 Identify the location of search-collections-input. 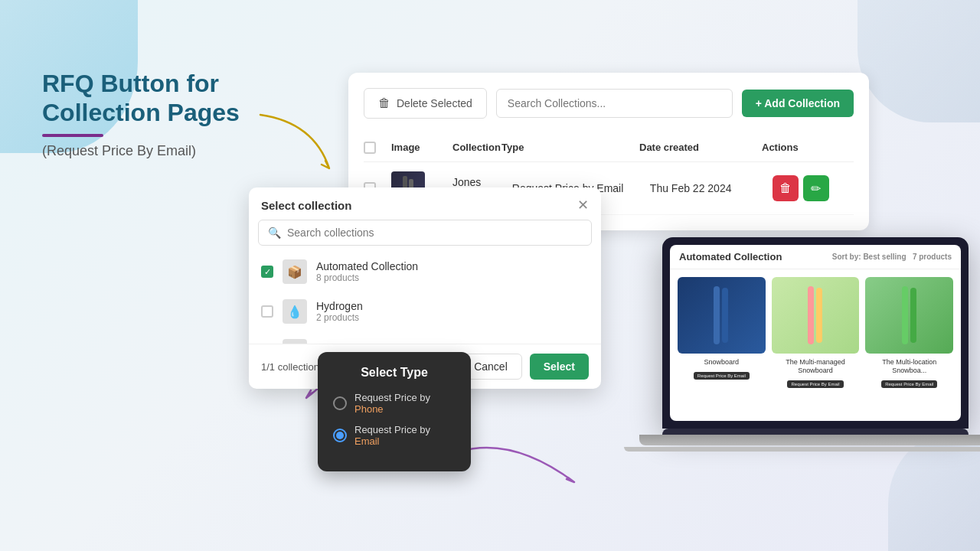
(614, 103).